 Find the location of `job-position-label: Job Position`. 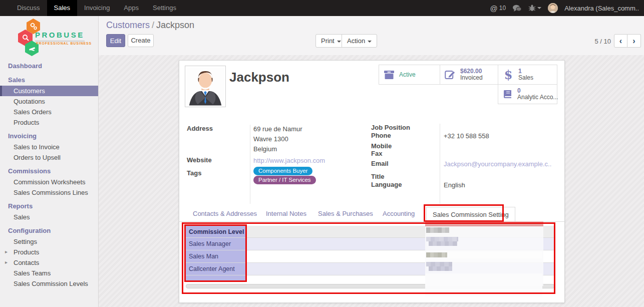

job-position-label: Job Position is located at coordinates (391, 127).